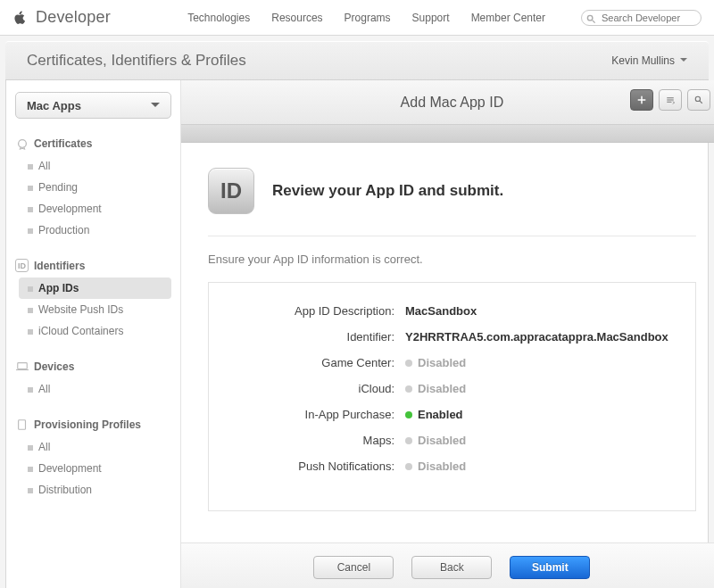  Describe the element at coordinates (452, 466) in the screenshot. I see `detail-row: Push Notifications:Disabled` at that location.